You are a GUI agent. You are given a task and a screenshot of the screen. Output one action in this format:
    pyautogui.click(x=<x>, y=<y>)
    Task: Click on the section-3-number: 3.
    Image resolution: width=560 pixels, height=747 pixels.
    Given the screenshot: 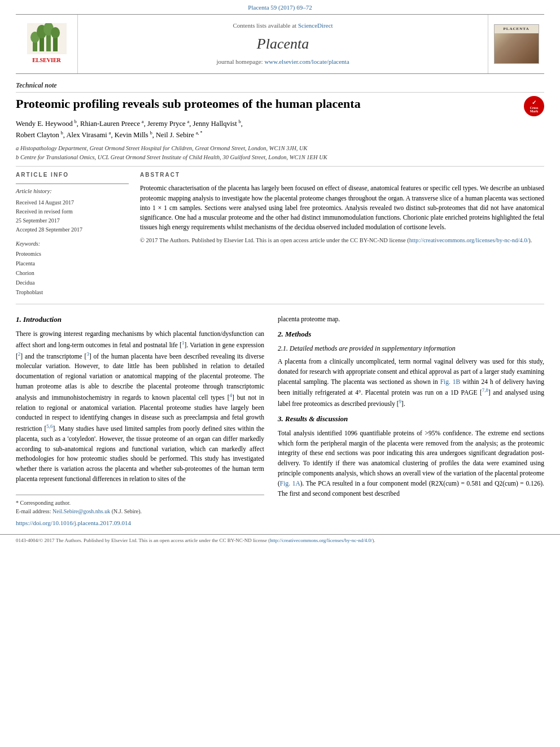 What is the action you would take?
    pyautogui.click(x=281, y=419)
    